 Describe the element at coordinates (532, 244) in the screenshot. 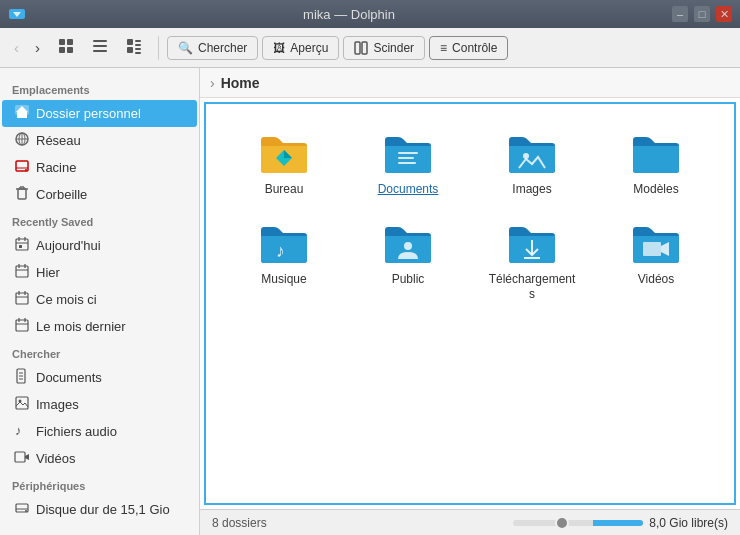

I see `folder-icon-telechargements` at that location.